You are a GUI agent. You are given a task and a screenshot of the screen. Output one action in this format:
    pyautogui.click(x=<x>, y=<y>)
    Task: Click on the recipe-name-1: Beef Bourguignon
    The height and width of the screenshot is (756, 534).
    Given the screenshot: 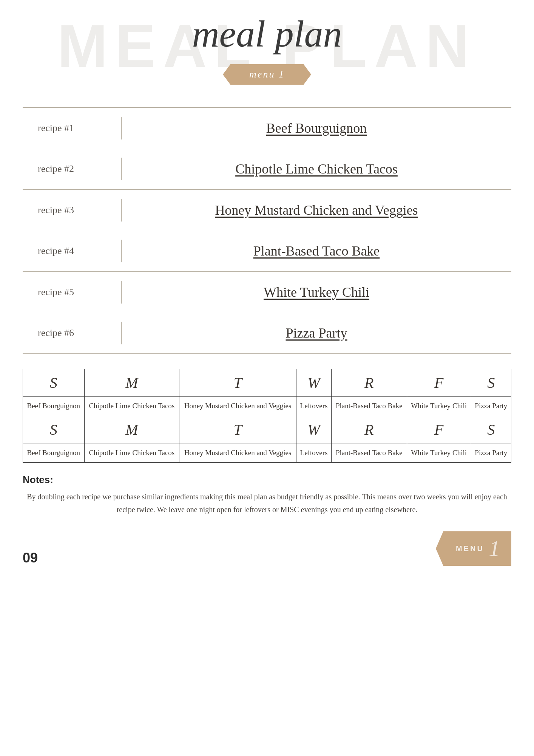 What is the action you would take?
    pyautogui.click(x=316, y=128)
    